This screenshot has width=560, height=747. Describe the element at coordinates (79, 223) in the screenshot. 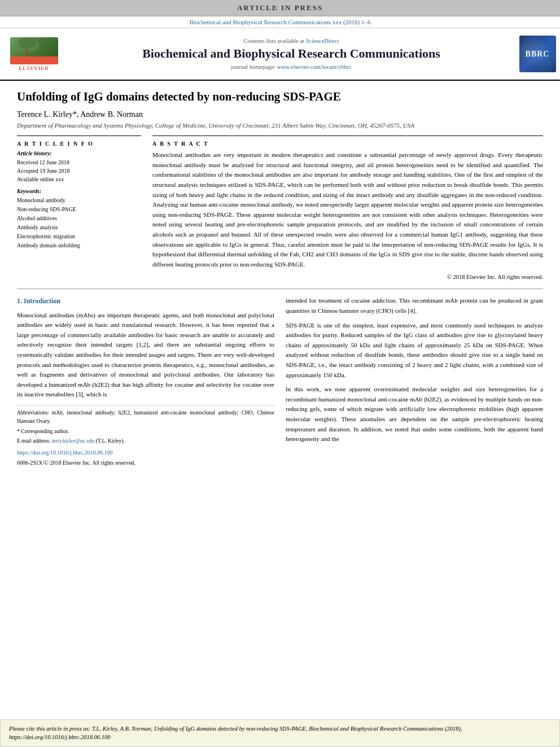

I see `keywords-list: Monoclonal antibody Non-reducing SDS-PAG…` at that location.